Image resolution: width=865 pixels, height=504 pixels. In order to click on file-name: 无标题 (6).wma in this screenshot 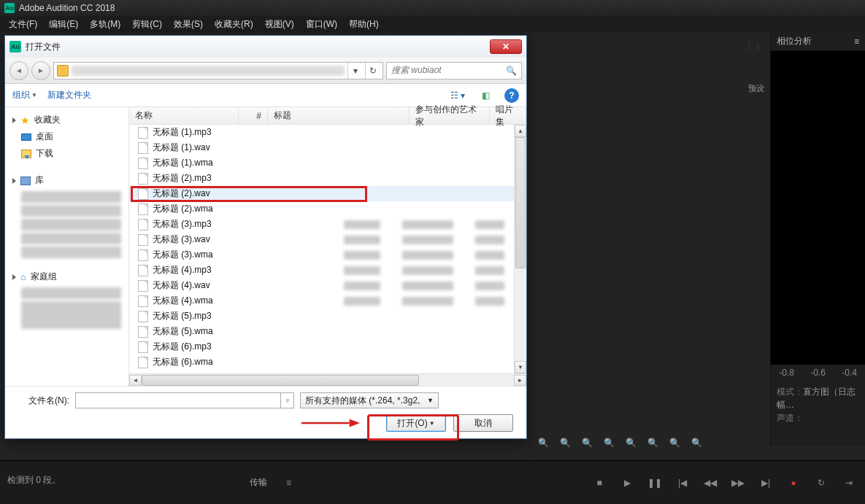, I will do `click(182, 362)`.